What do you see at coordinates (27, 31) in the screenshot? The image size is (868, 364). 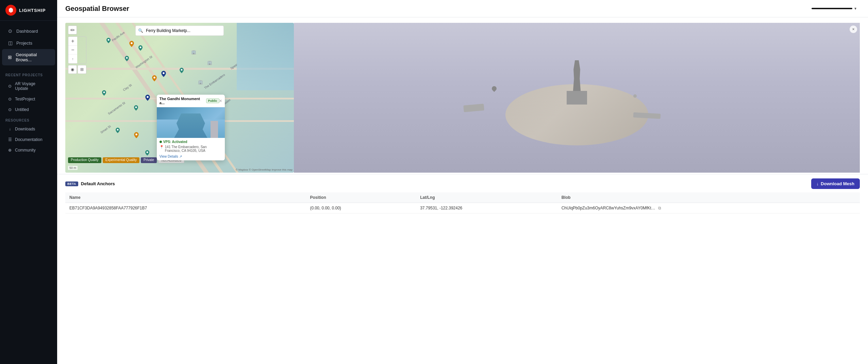 I see `sidebar-item-label-dashboard: Dashboard` at bounding box center [27, 31].